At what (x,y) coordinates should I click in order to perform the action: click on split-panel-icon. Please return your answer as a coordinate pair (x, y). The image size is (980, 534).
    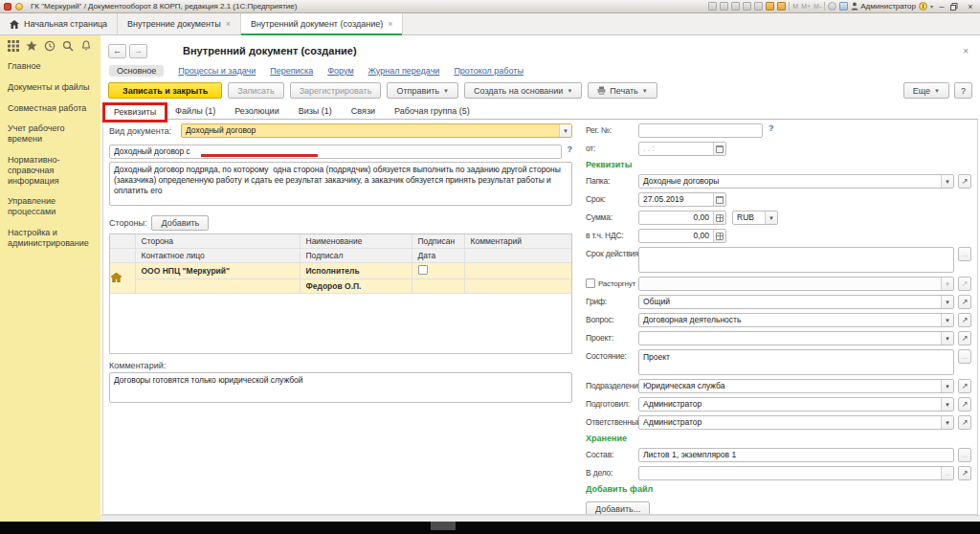
    Looking at the image, I should click on (844, 6).